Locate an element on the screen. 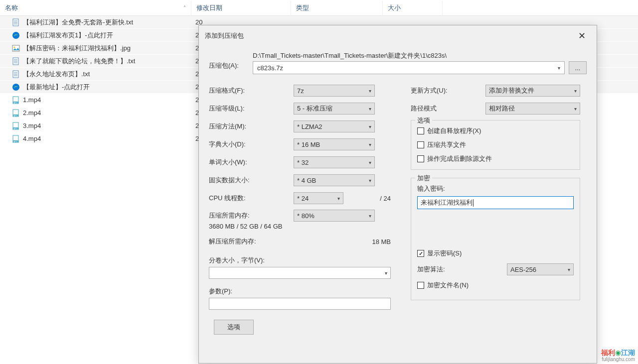  file-name: 2.mp4 is located at coordinates (32, 113).